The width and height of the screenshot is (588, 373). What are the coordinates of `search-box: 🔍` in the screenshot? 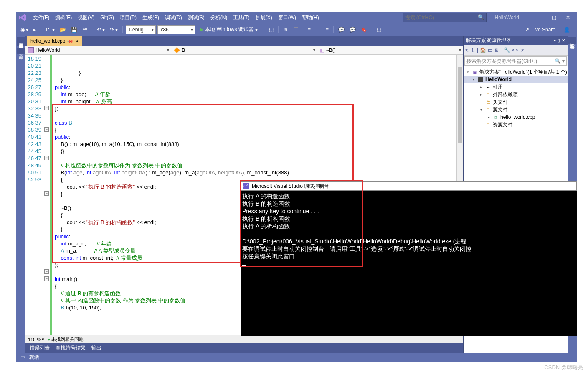 It's located at (445, 18).